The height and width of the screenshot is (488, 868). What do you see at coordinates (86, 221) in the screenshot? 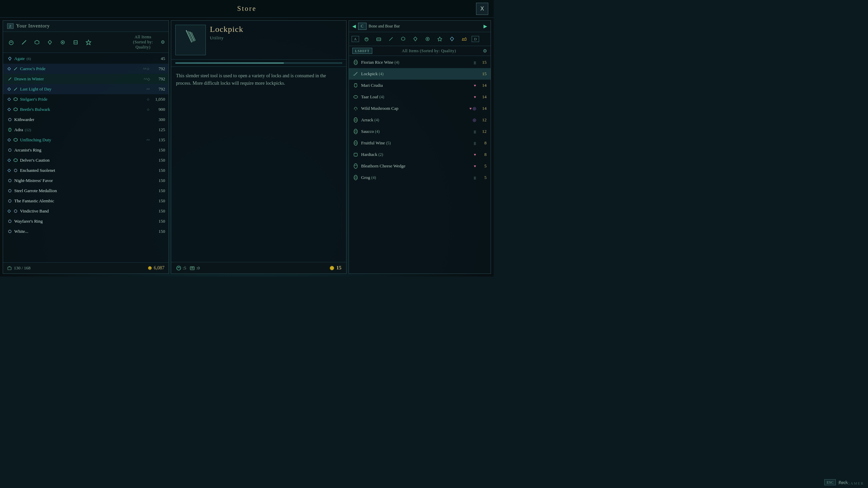
I see `list-item: Wayfarer's Ring 150` at bounding box center [86, 221].